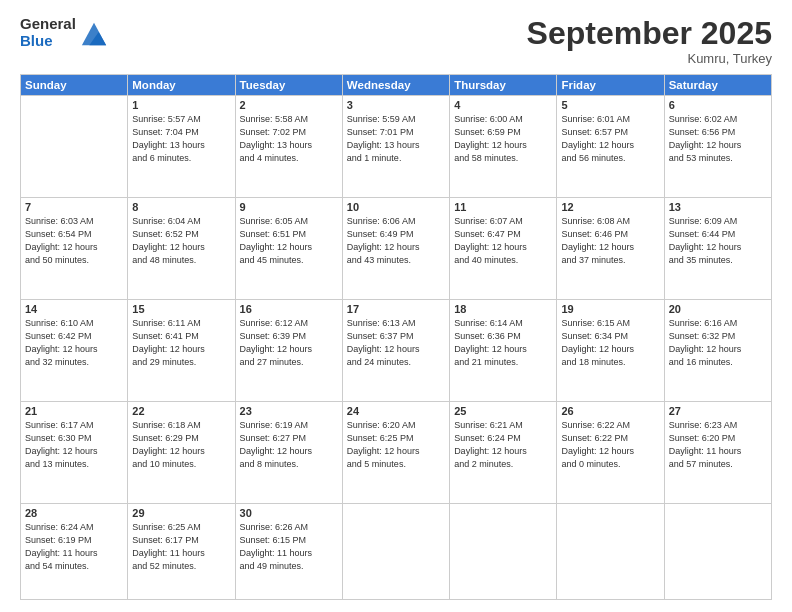  Describe the element at coordinates (650, 58) in the screenshot. I see `location: Kumru, Turkey` at that location.